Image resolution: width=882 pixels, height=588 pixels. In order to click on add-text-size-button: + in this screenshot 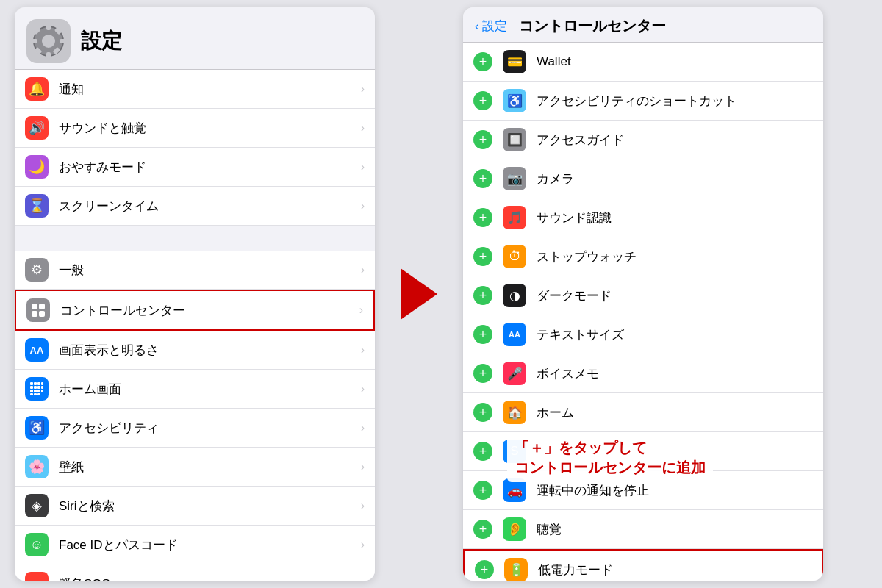, I will do `click(483, 334)`.